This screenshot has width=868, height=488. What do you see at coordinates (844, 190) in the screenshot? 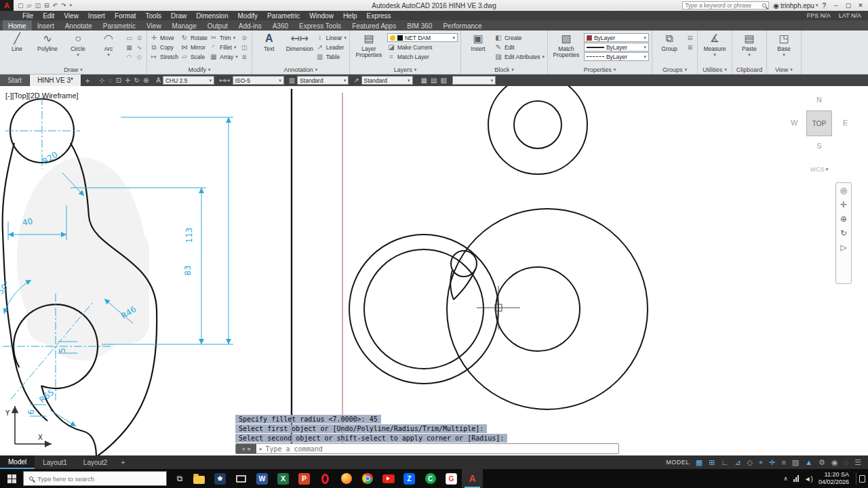
I see `navigation-wheel-icon: ◎` at bounding box center [844, 190].